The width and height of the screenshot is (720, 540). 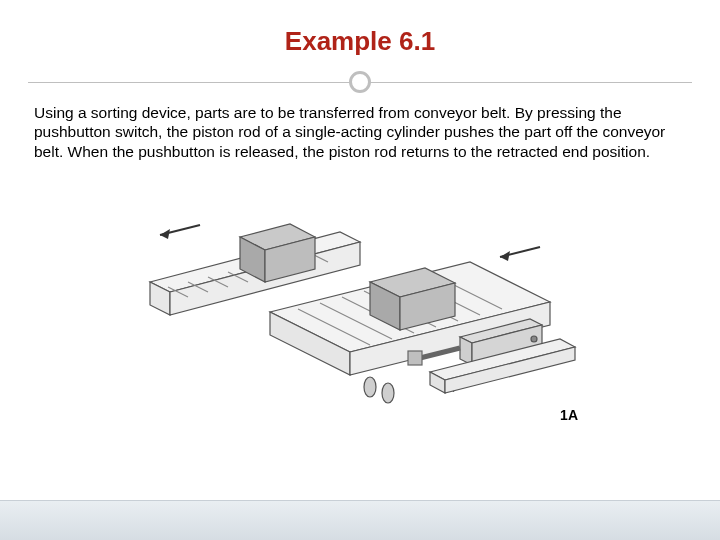 What do you see at coordinates (360, 42) in the screenshot?
I see `slide-title: Example 6.1` at bounding box center [360, 42].